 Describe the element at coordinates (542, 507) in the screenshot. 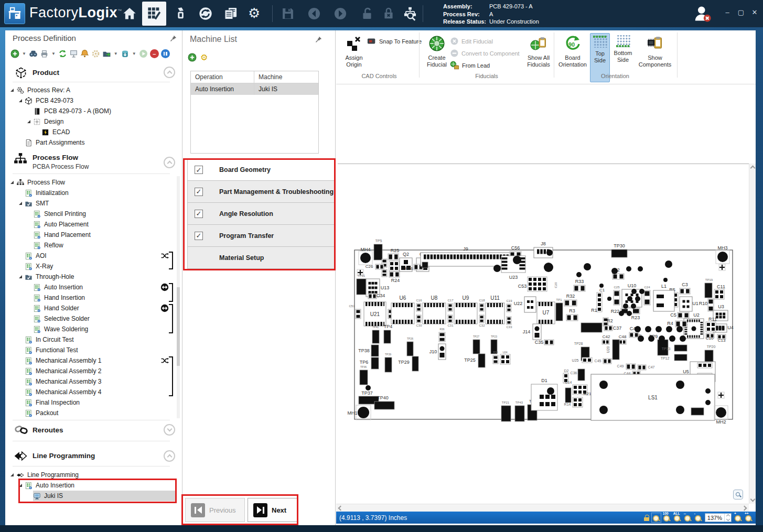

I see `horizontal-scrollbar` at that location.